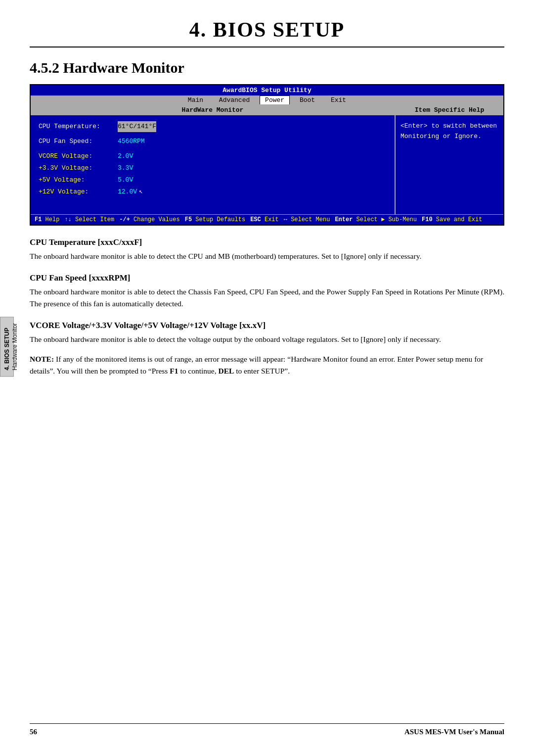  I want to click on bios-row-3v3: +3.3V Voltage: 3.3V, so click(213, 168).